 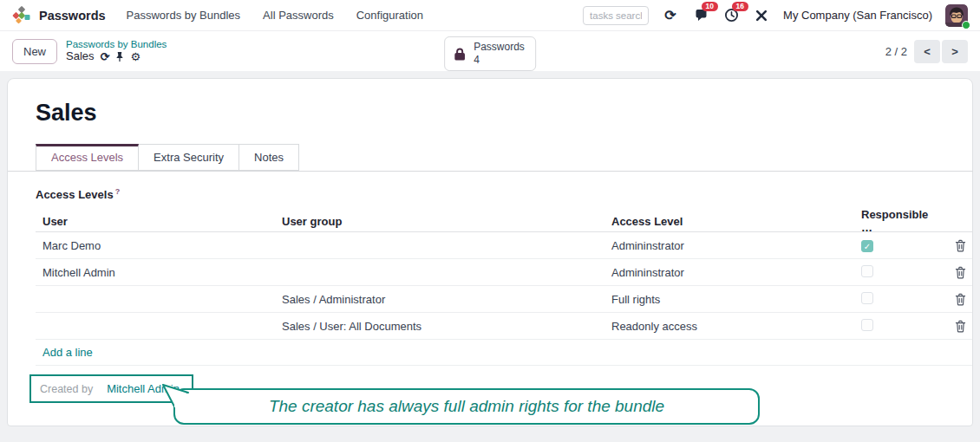 What do you see at coordinates (898, 221) in the screenshot?
I see `col-responsible: Responsible …` at bounding box center [898, 221].